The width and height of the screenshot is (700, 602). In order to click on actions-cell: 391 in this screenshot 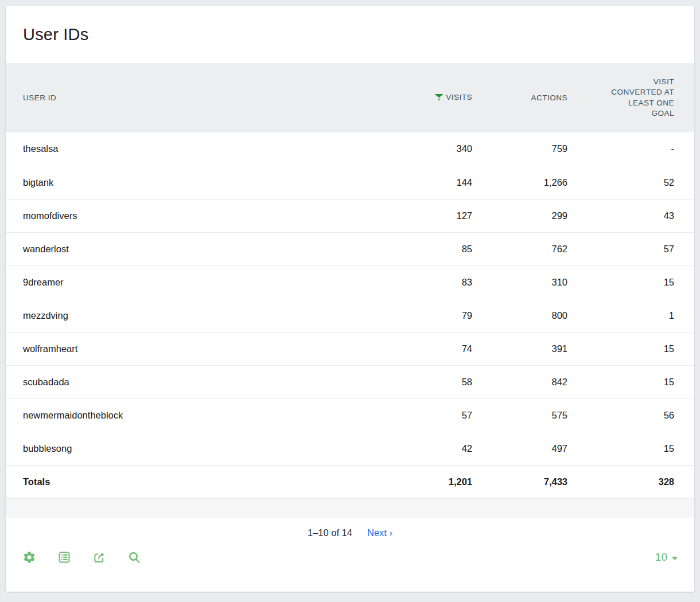, I will do `click(534, 349)`.